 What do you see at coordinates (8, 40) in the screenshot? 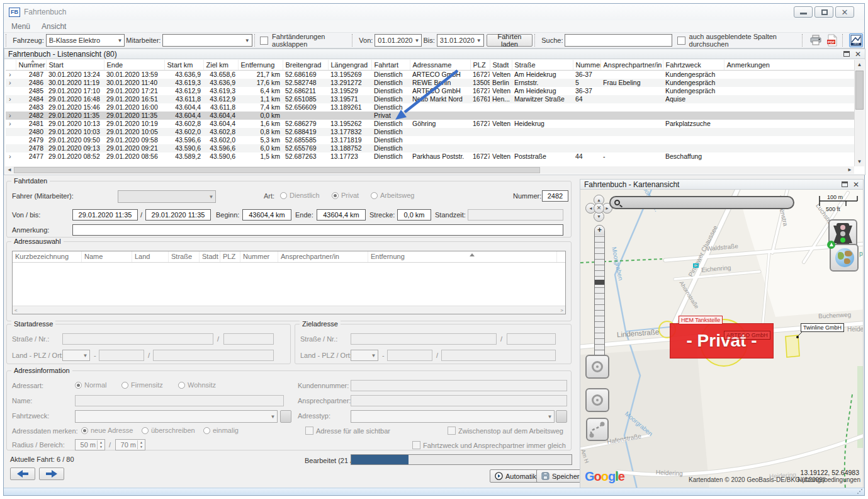
I see `toolbar-grip` at bounding box center [8, 40].